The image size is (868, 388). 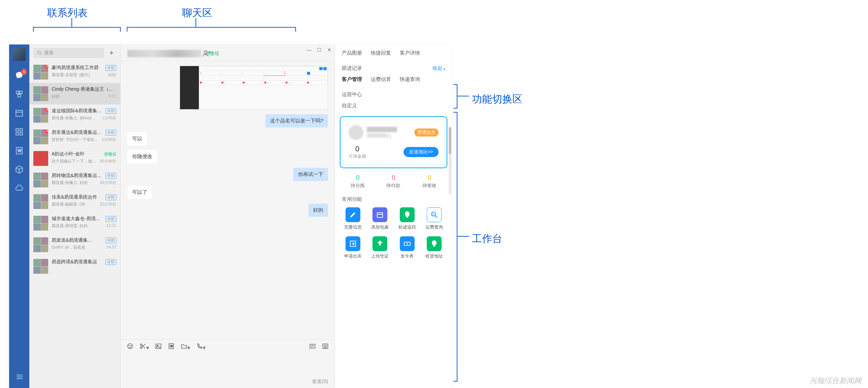 What do you see at coordinates (311, 175) in the screenshot?
I see `message-out: 你再试一下` at bounding box center [311, 175].